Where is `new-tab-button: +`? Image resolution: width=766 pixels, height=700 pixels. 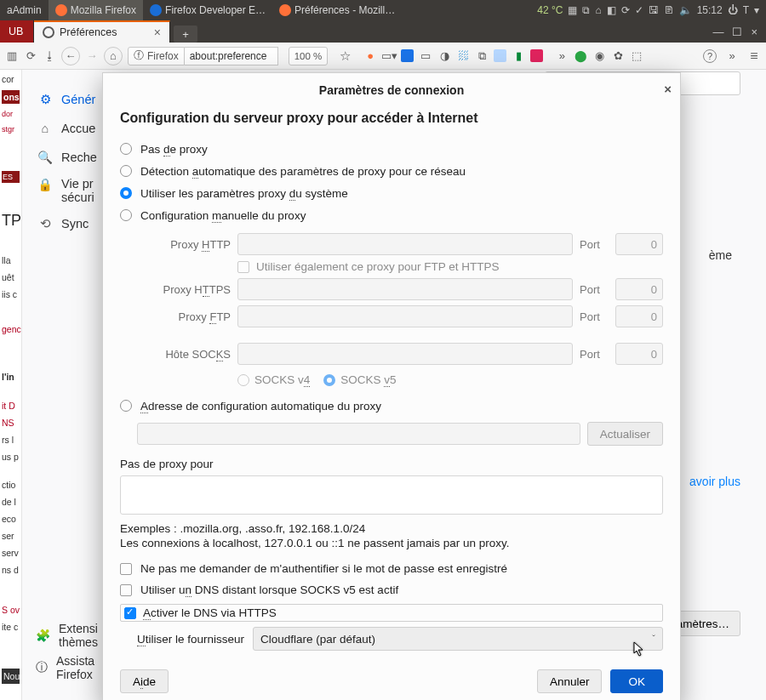
new-tab-button: + is located at coordinates (186, 34).